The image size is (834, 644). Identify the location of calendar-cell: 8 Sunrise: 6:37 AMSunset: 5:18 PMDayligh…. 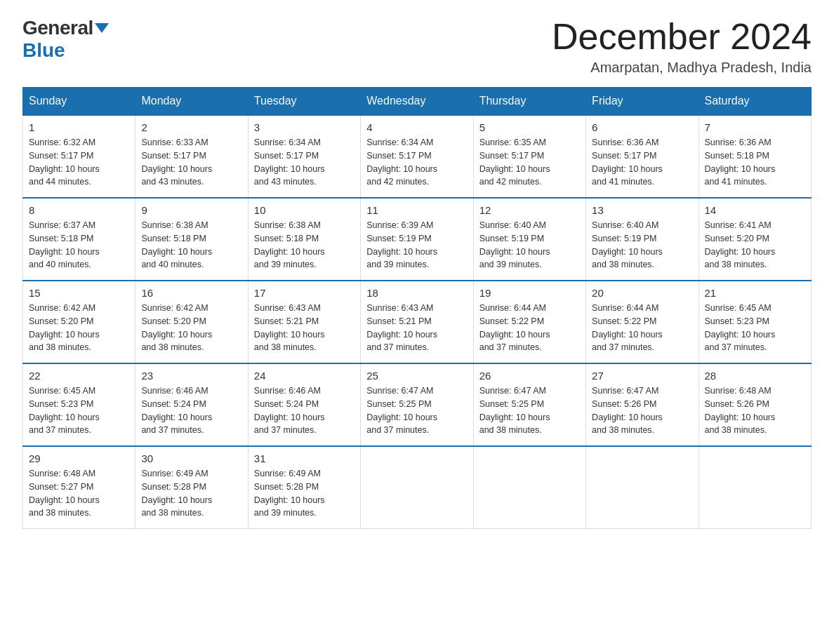
(79, 239).